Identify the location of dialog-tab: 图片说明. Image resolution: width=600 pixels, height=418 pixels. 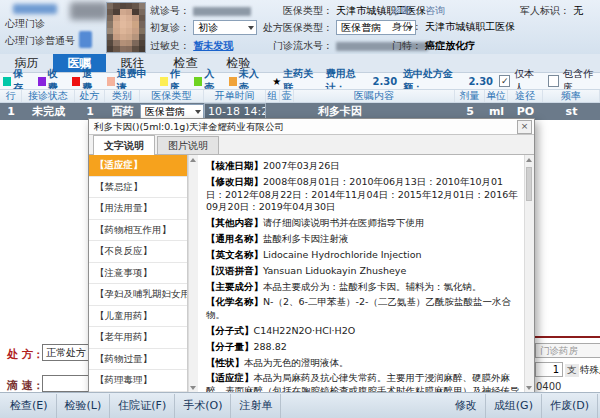
(188, 145).